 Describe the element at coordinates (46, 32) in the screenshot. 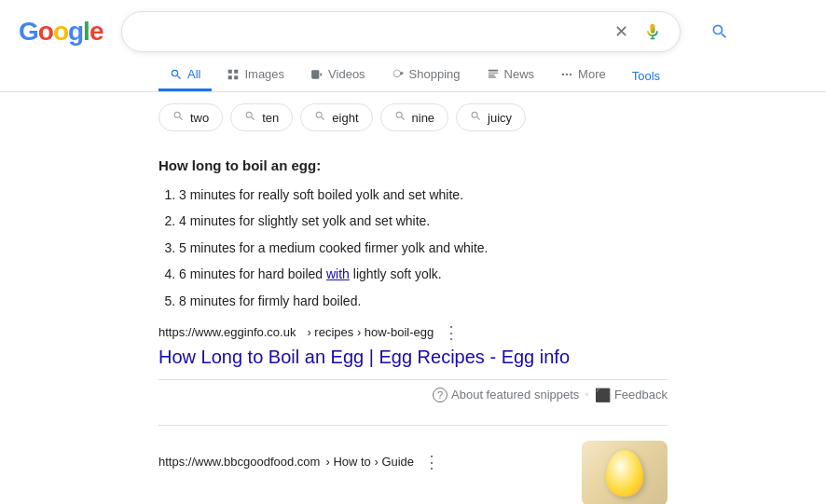

I see `logo-letter-o1: o` at that location.